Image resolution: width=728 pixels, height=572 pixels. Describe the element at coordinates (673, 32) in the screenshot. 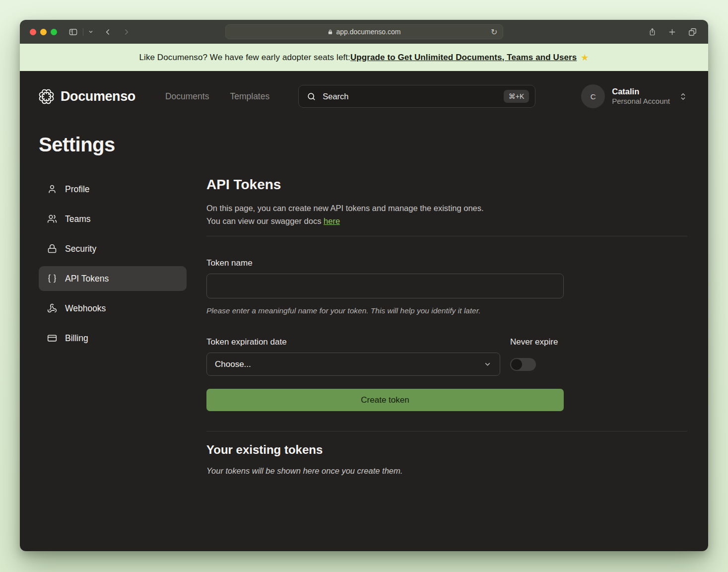

I see `titlebar-right-actions` at that location.